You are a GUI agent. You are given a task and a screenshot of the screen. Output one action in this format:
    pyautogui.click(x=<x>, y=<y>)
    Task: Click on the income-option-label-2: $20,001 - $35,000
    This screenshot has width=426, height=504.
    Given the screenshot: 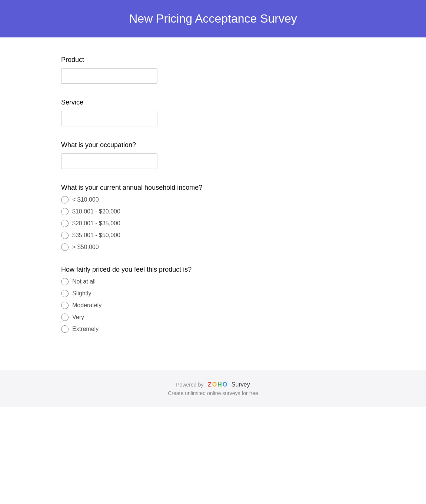 What is the action you would take?
    pyautogui.click(x=96, y=223)
    